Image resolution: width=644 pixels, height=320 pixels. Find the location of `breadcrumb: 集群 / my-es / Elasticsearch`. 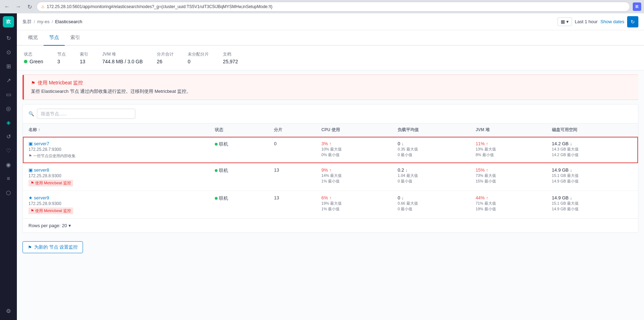

breadcrumb: 集群 / my-es / Elasticsearch is located at coordinates (52, 22).